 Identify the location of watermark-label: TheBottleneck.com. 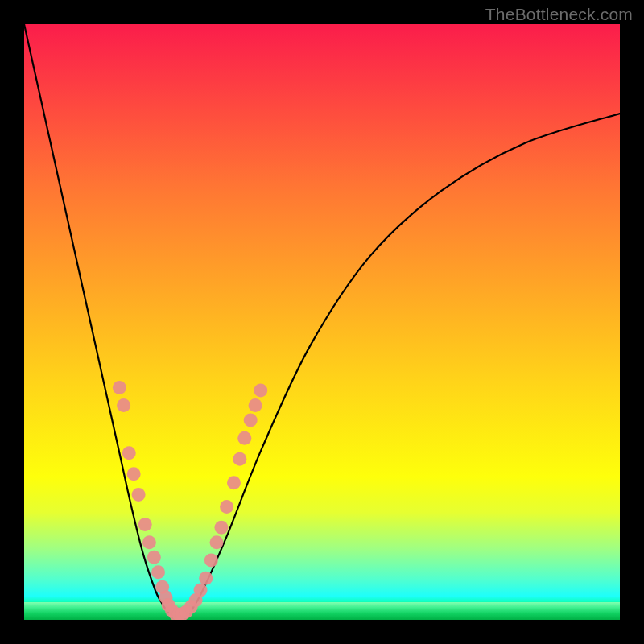
(559, 14).